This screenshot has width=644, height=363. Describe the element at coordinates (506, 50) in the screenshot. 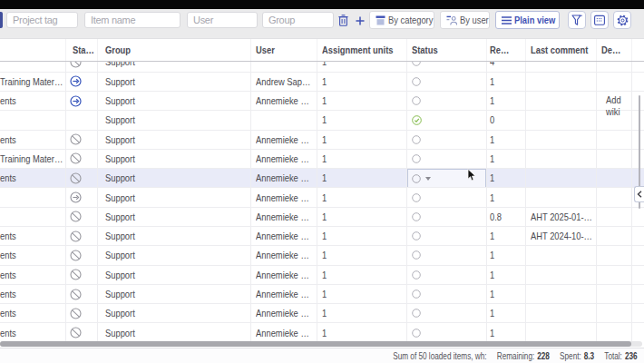

I see `header-remaining: Re…` at that location.